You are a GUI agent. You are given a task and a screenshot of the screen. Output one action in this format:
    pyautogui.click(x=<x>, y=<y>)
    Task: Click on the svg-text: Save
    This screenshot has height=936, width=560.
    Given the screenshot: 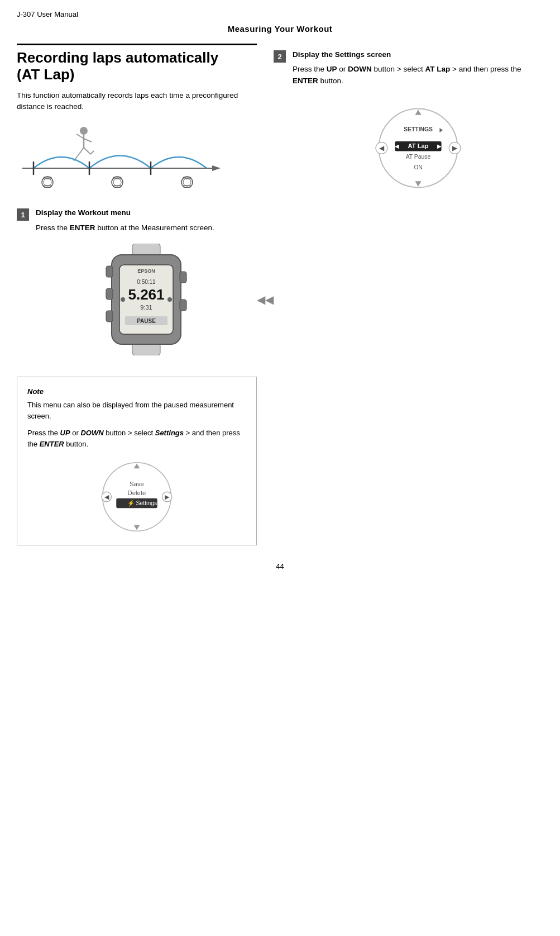 What is the action you would take?
    pyautogui.click(x=137, y=484)
    